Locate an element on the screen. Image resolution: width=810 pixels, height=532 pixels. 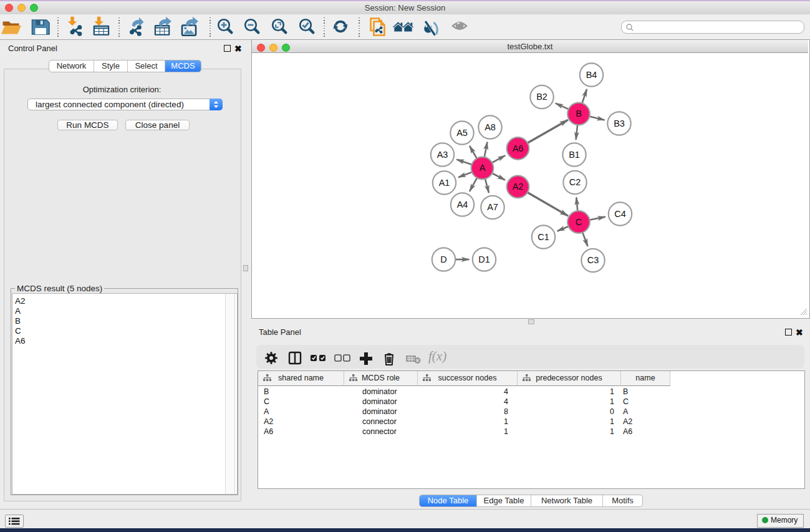
svg-text: A5 is located at coordinates (462, 133).